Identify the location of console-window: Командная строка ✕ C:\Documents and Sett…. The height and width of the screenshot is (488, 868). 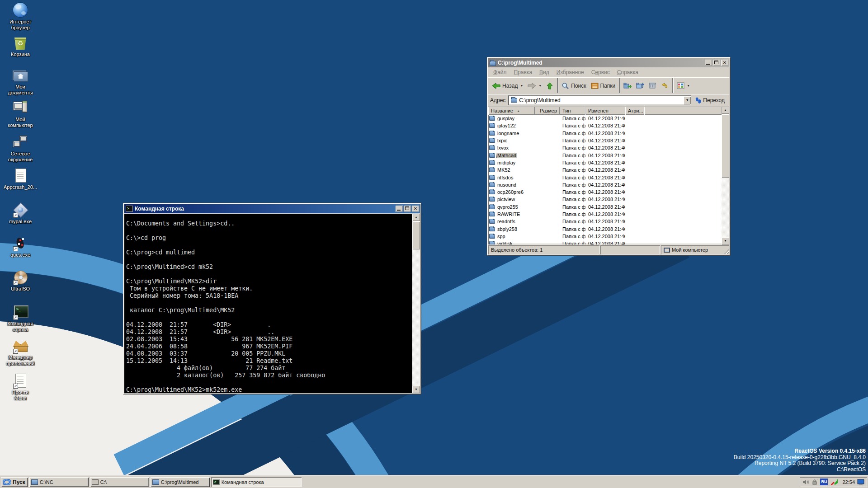
(272, 299).